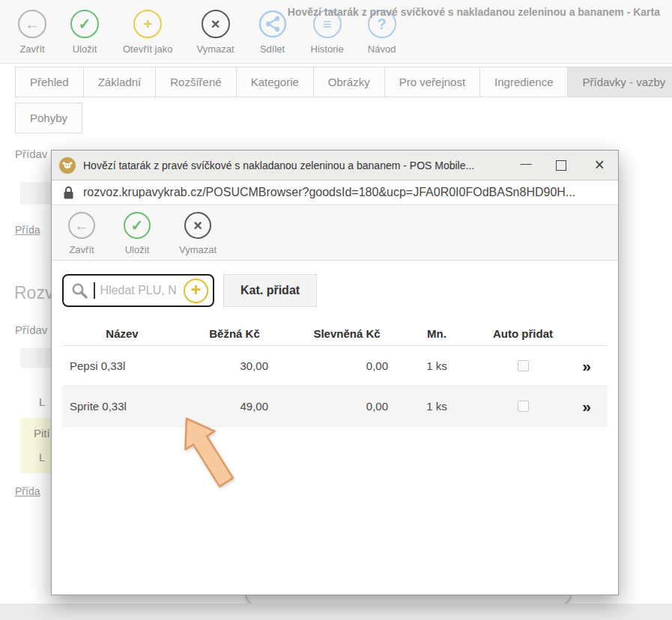  What do you see at coordinates (524, 82) in the screenshot?
I see `tab-ingredience: Ingredience` at bounding box center [524, 82].